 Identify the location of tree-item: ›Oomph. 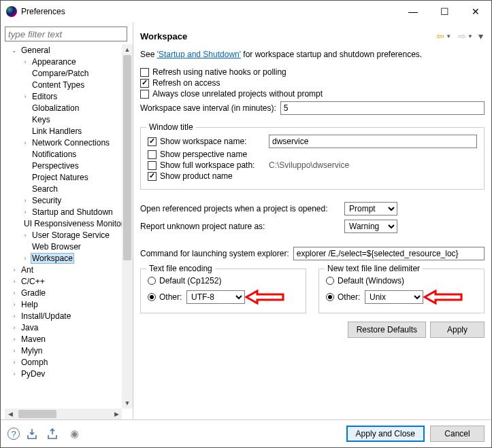
(64, 362).